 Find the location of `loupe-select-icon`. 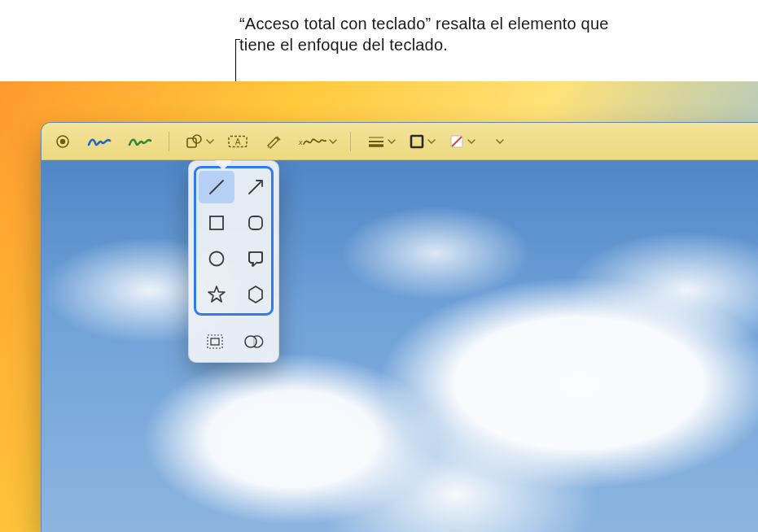

loupe-select-icon is located at coordinates (215, 342).